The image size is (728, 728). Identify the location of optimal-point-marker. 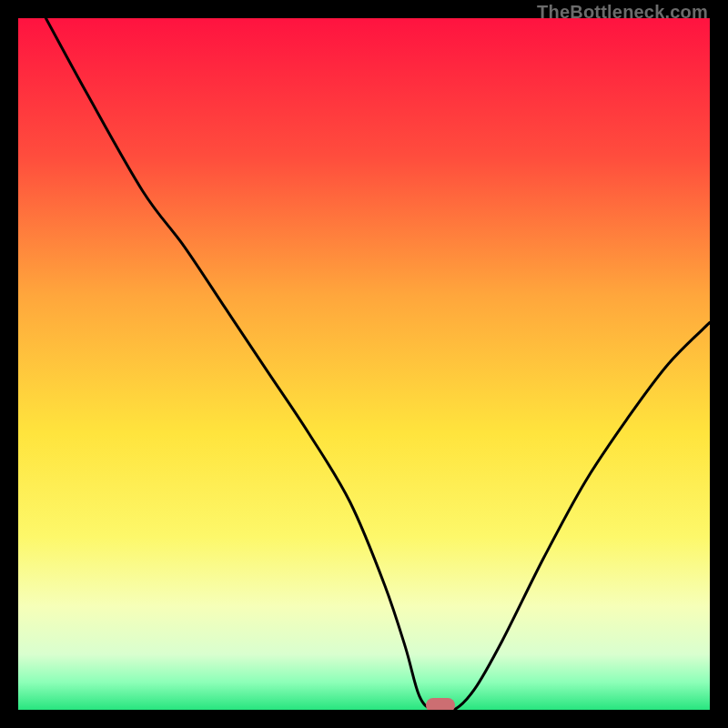
(440, 704).